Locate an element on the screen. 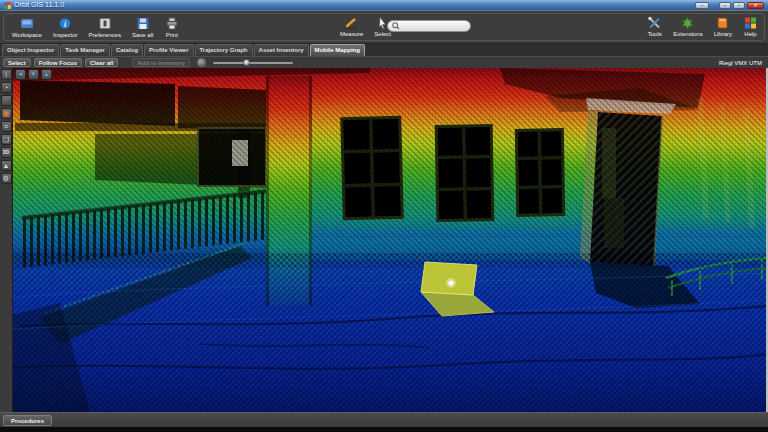 Image resolution: width=768 pixels, height=432 pixels. measure-lines-button: ≡ is located at coordinates (6, 126).